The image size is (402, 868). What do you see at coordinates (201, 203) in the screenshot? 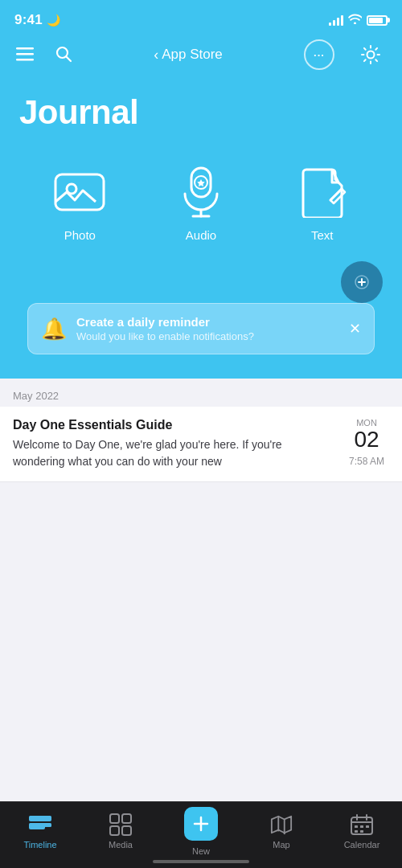
I see `audio-entry-type: Audio` at bounding box center [201, 203].